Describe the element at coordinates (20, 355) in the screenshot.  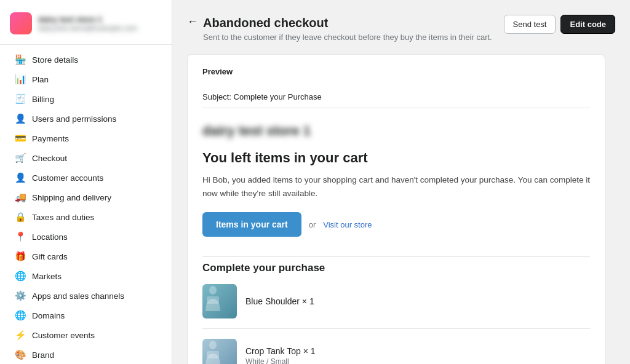
I see `brand-icon: 🎨` at that location.